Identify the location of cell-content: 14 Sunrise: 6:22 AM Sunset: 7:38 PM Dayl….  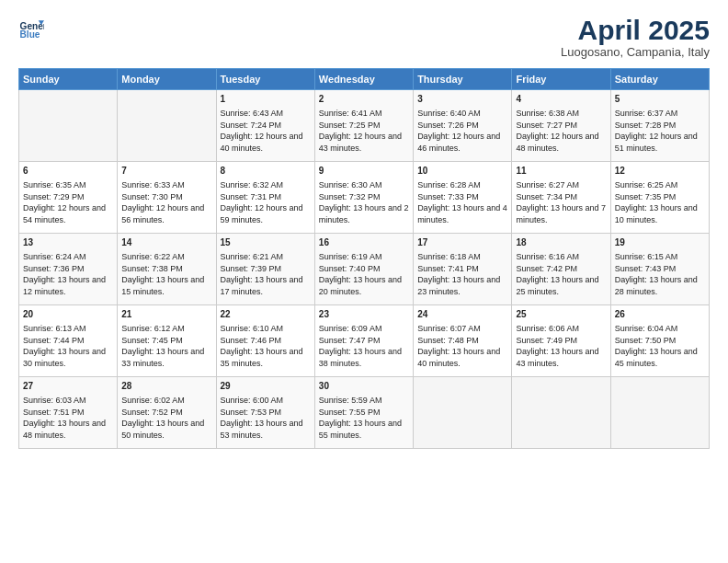
(166, 267).